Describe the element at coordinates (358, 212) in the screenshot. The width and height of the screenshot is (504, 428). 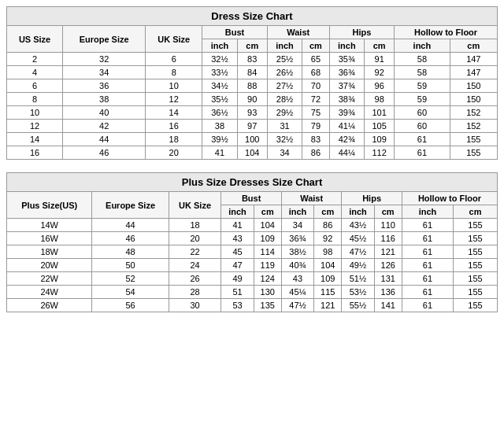
I see `plus-hips-inch-header: inch` at that location.